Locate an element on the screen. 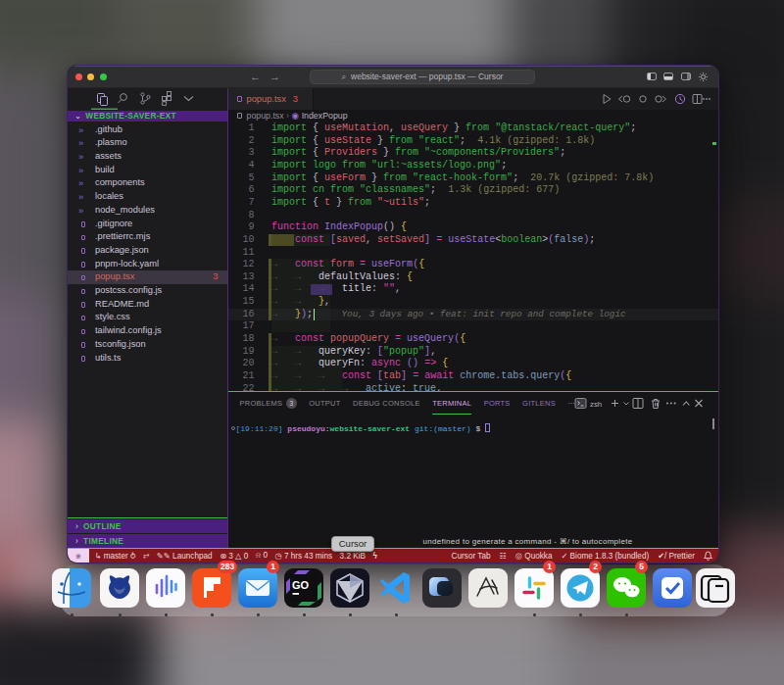 The height and width of the screenshot is (685, 784). svg-text: zsh is located at coordinates (596, 404).